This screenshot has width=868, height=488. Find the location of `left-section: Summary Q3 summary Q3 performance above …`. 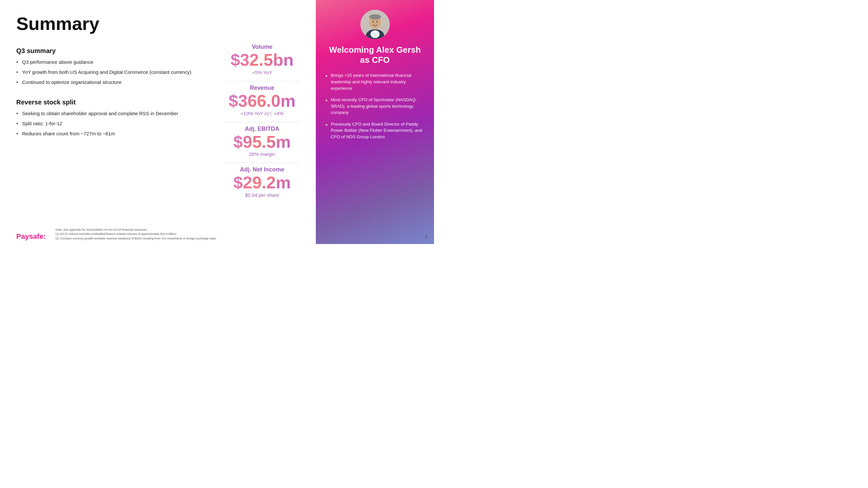

left-section: Summary Q3 summary Q3 performance above … is located at coordinates (104, 122).